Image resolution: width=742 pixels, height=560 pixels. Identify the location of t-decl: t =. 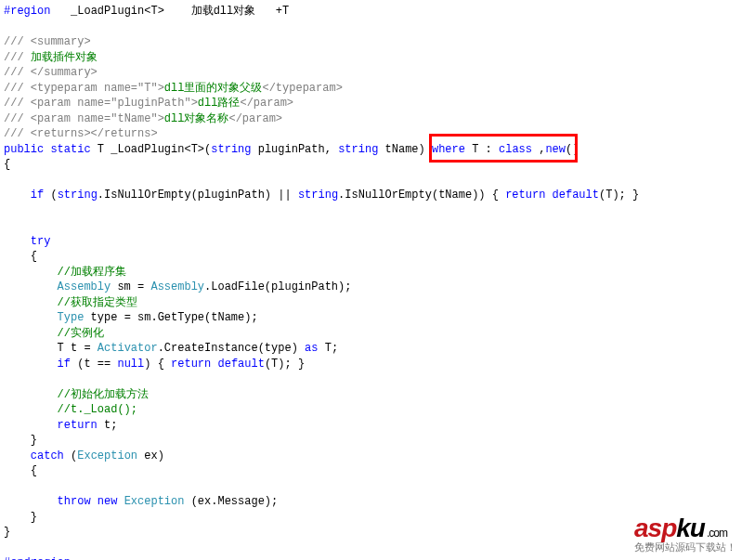
(81, 348).